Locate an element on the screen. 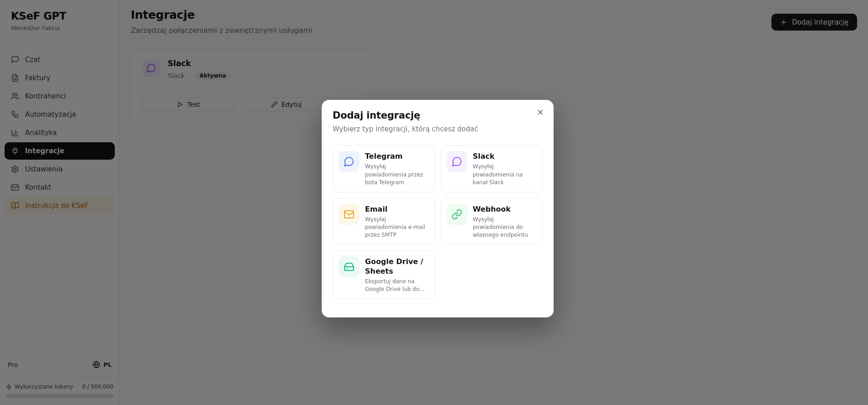 This screenshot has height=405, width=868. option-description: Wysyłaj powiadomienia do własnego endpoi… is located at coordinates (505, 227).